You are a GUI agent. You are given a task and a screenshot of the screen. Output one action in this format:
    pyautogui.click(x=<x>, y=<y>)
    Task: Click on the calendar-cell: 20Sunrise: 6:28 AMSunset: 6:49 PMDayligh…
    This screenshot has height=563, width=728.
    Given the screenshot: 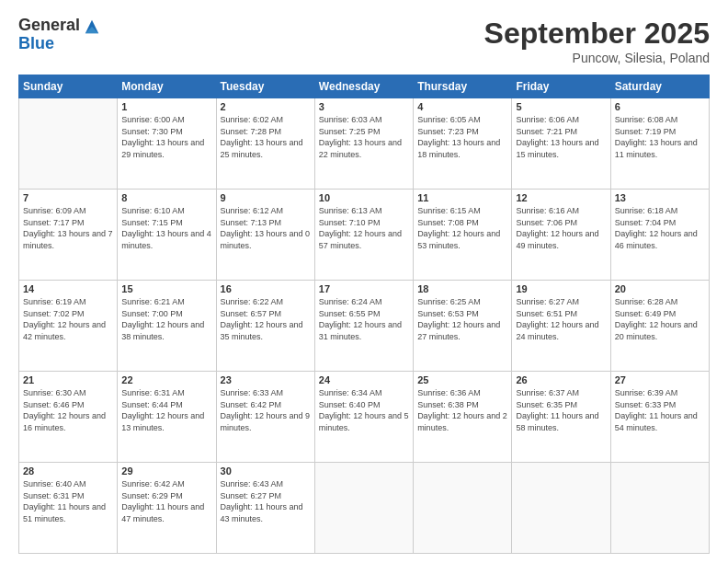 What is the action you would take?
    pyautogui.click(x=660, y=326)
    